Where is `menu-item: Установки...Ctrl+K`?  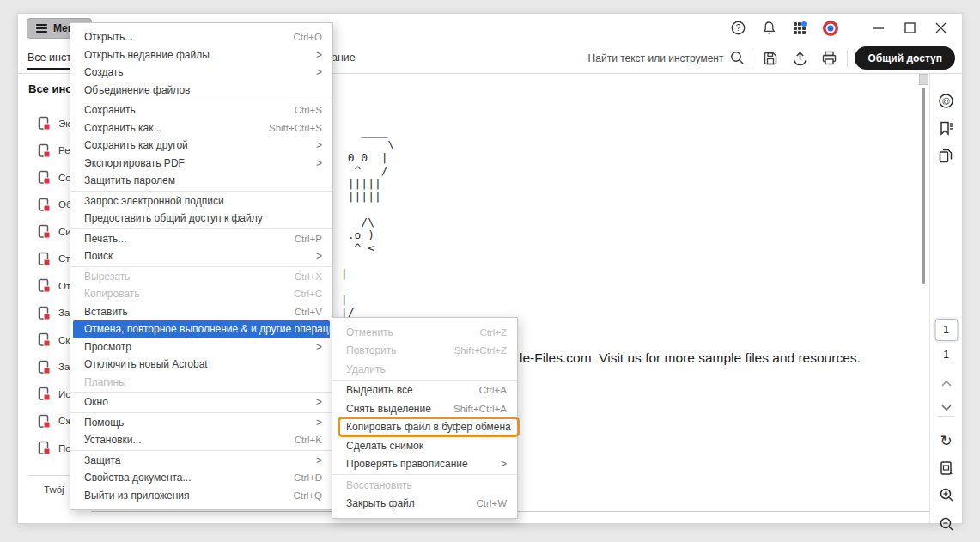 menu-item: Установки...Ctrl+K is located at coordinates (201, 440).